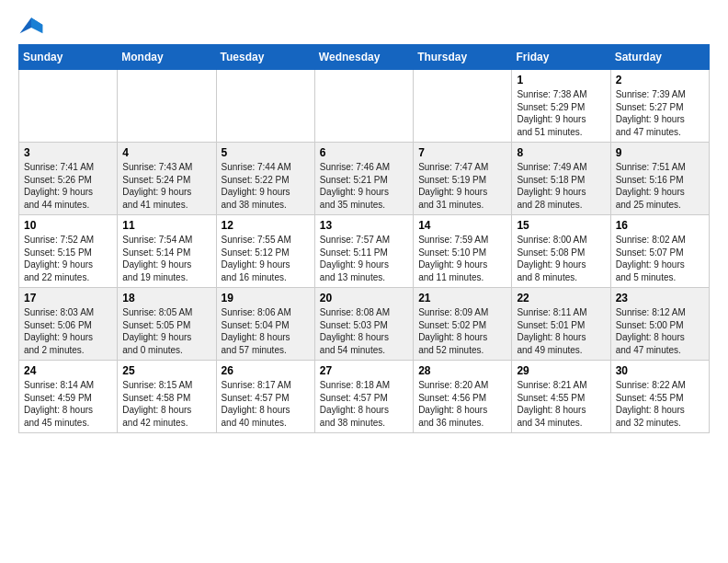 The image size is (728, 563). What do you see at coordinates (68, 178) in the screenshot?
I see `calendar-cell: 3Sunrise: 7:41 AM Sunset: 5:26 PM Daylig…` at bounding box center [68, 178].